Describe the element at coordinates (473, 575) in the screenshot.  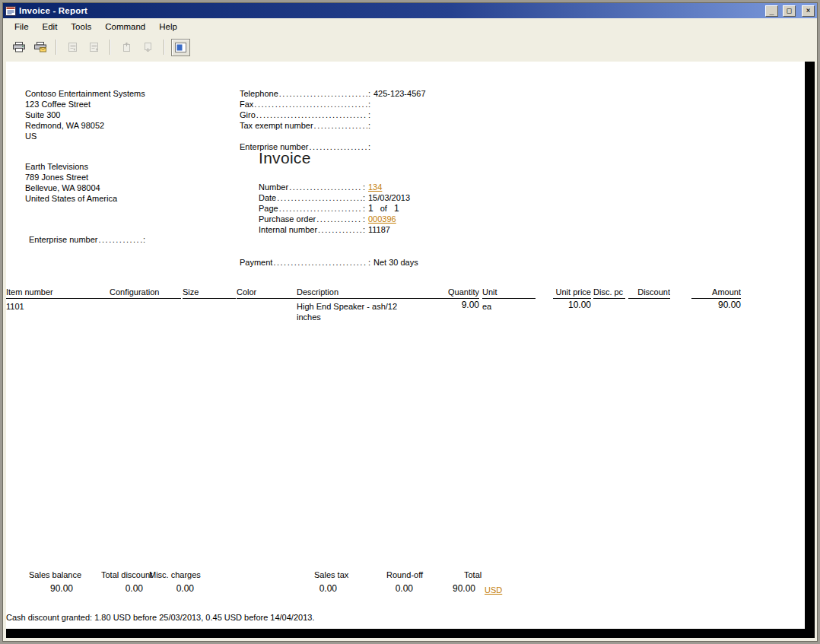
I see `total-label: Total` at that location.